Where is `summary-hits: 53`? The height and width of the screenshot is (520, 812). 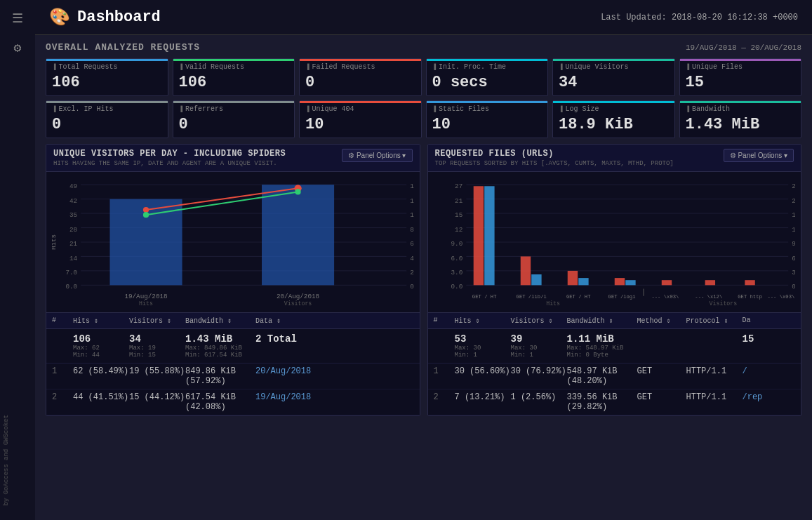 summary-hits: 53 is located at coordinates (483, 339).